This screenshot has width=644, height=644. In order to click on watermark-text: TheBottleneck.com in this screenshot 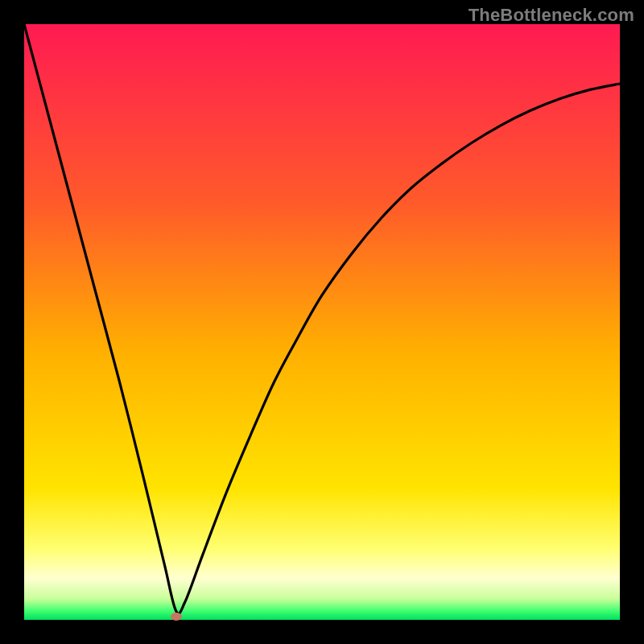, I will do `click(551, 15)`.